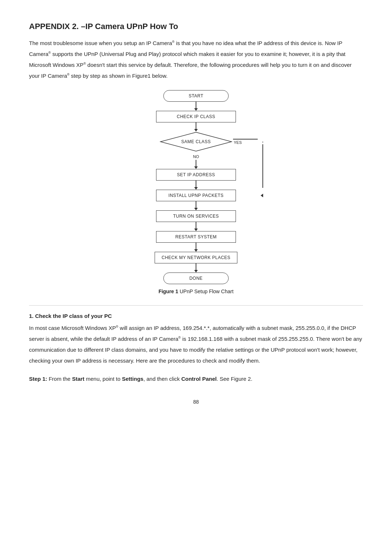  What do you see at coordinates (245, 142) in the screenshot?
I see `yes-branch-container: YES` at bounding box center [245, 142].